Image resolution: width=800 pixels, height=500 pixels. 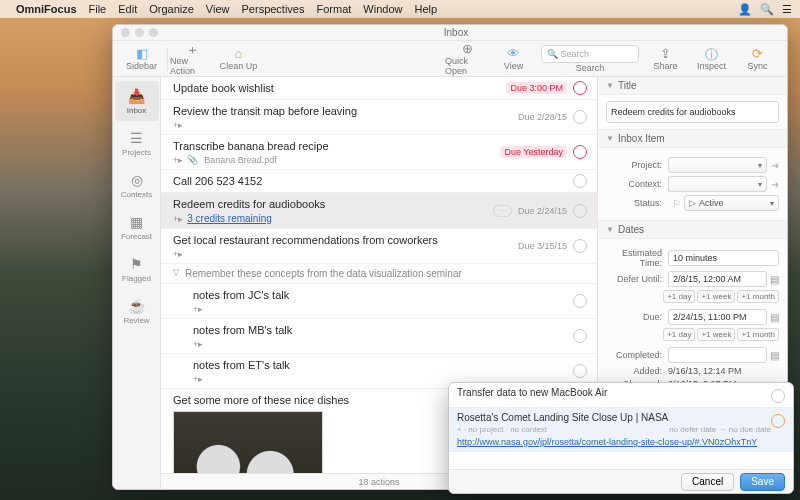 I want to click on menu-perspectives: Perspectives, so click(x=274, y=9).